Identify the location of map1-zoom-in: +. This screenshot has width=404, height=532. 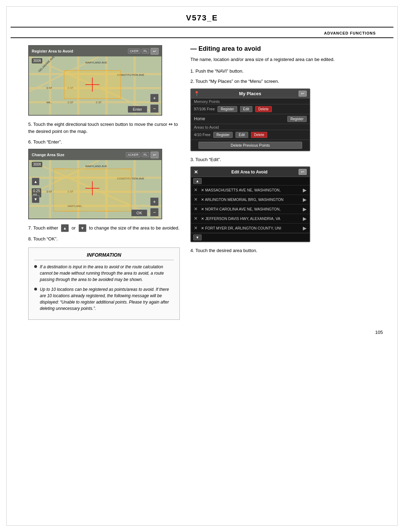
(154, 98).